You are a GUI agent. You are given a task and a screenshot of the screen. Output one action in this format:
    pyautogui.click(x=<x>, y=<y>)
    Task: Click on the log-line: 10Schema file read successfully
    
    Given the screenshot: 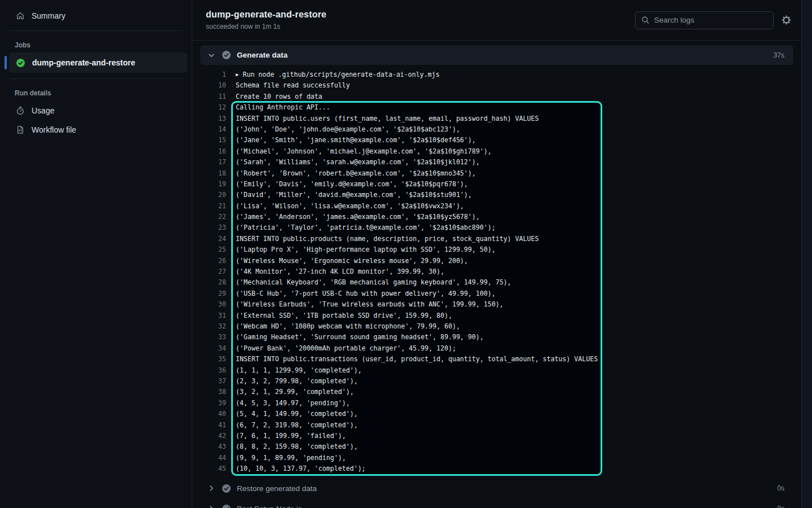 What is the action you would take?
    pyautogui.click(x=497, y=86)
    